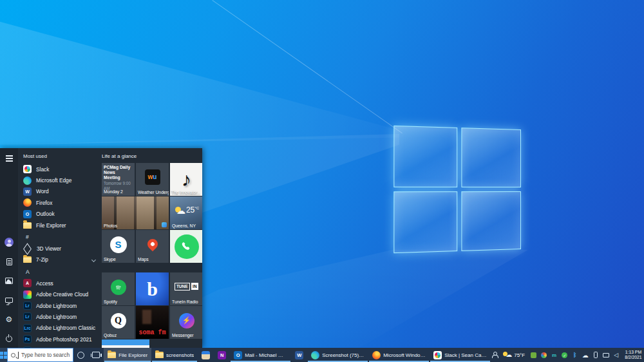 This screenshot has width=644, height=362. Describe the element at coordinates (316, 356) in the screenshot. I see `edge-icon` at that location.